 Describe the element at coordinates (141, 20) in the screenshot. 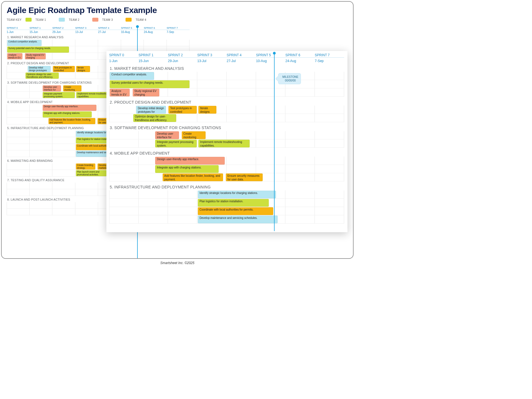

I see `team-label: TEAM 4` at that location.